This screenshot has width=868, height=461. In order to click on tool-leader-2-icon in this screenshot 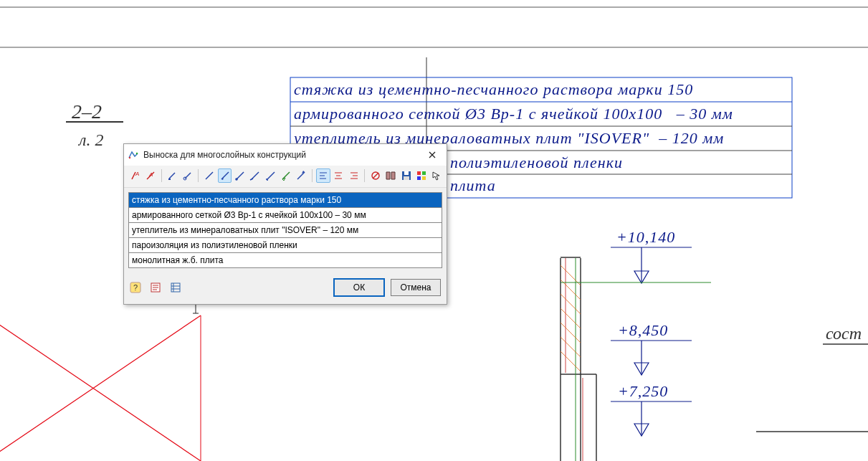, I will do `click(225, 176)`.